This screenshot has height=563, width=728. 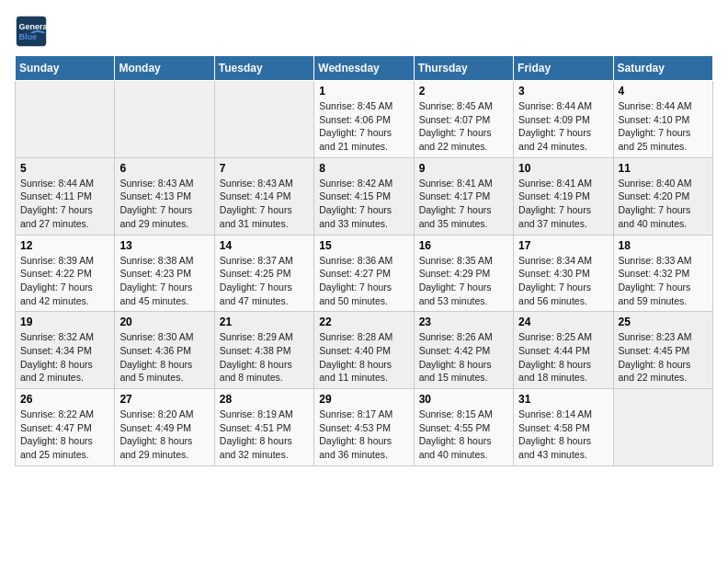 What do you see at coordinates (164, 434) in the screenshot?
I see `day-info: Sunrise: 8:20 AMSunset: 4:49 PMDaylight:…` at bounding box center [164, 434].